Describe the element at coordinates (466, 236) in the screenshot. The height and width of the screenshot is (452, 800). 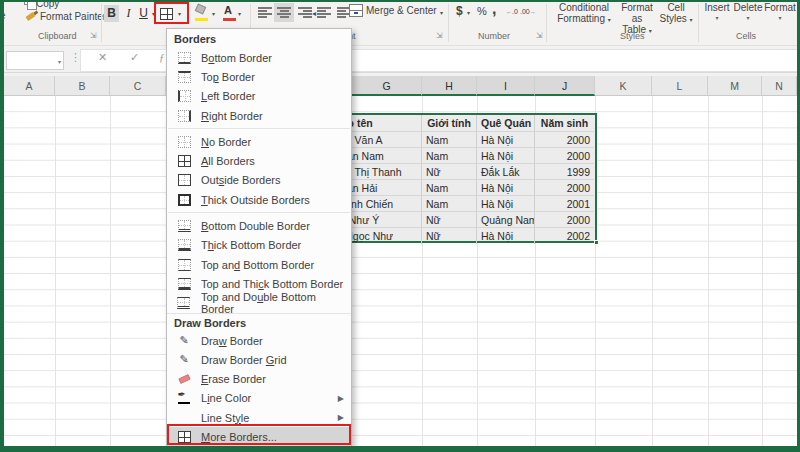
I see `table-row: ị Ngọc NhưNữHà Nội2002` at that location.